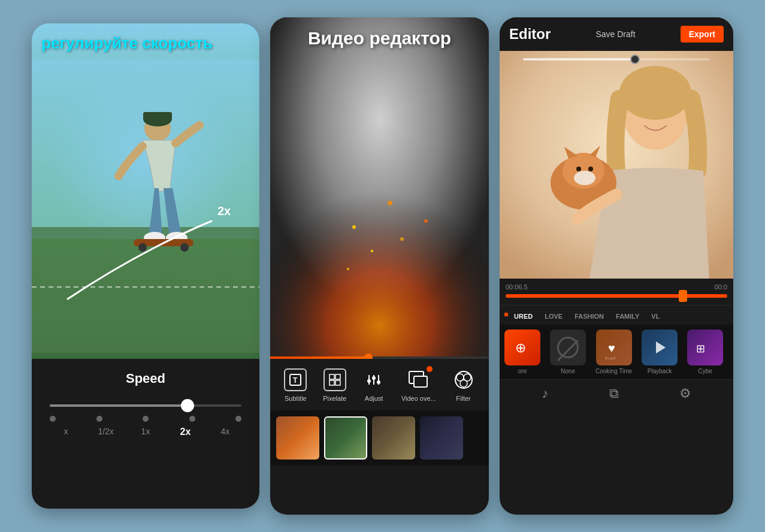 The height and width of the screenshot is (532, 765). Describe the element at coordinates (568, 371) in the screenshot. I see `effect-none-label: None` at that location.